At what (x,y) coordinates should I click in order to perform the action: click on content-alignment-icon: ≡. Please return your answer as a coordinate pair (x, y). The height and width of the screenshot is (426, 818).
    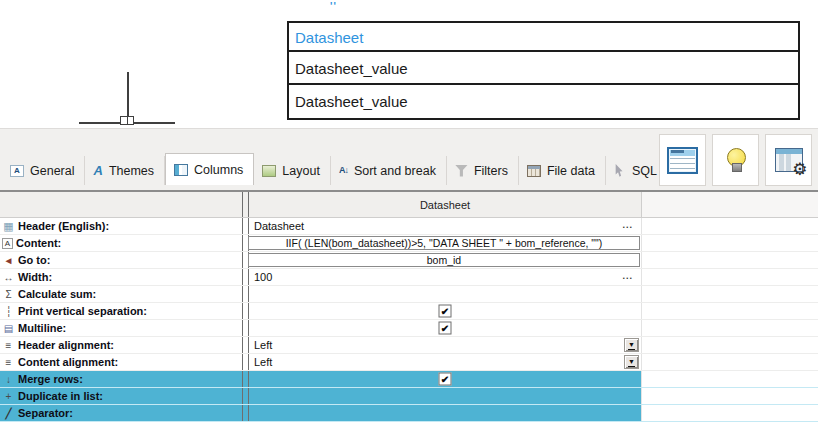
    Looking at the image, I should click on (8, 362).